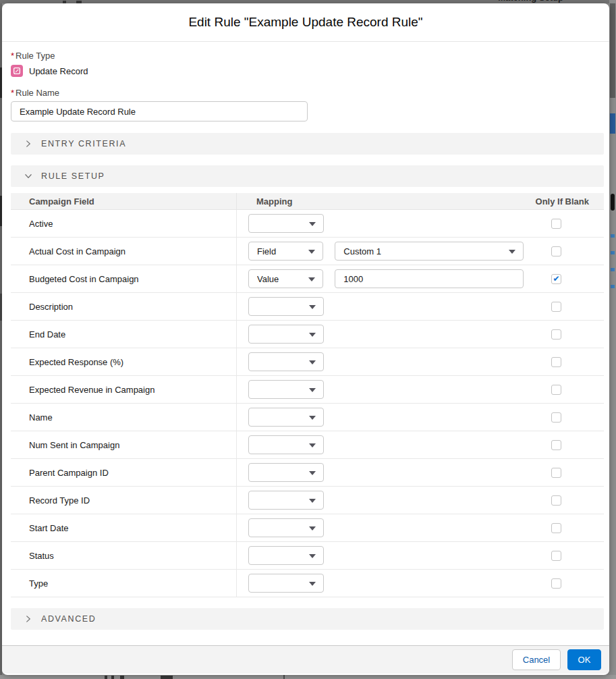  I want to click on check-icon: ✔, so click(556, 279).